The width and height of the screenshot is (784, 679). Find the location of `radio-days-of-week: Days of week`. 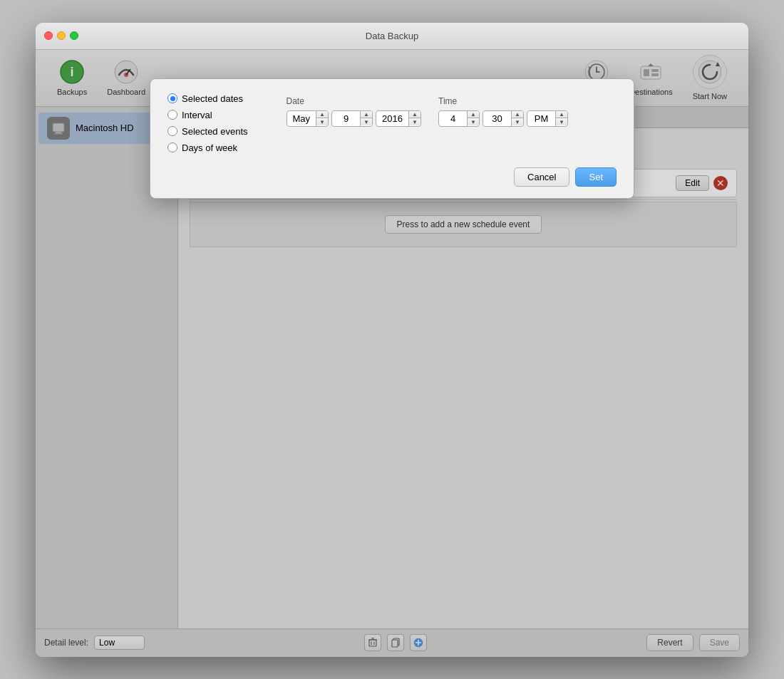

radio-days-of-week: Days of week is located at coordinates (208, 148).